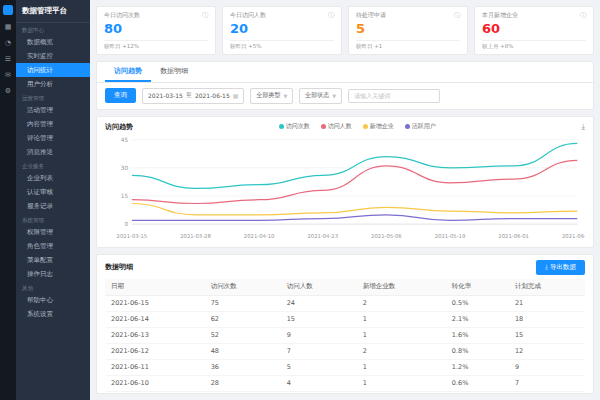 Image resolution: width=600 pixels, height=400 pixels. What do you see at coordinates (53, 42) in the screenshot?
I see `sidebar-item: 数据概览` at bounding box center [53, 42].